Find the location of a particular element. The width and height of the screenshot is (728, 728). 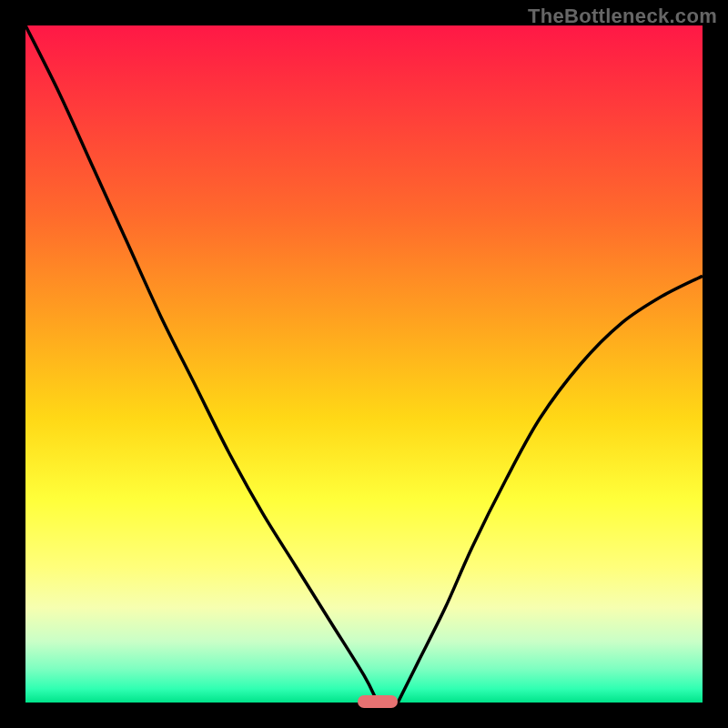

bottleneck-marker is located at coordinates (379, 702).